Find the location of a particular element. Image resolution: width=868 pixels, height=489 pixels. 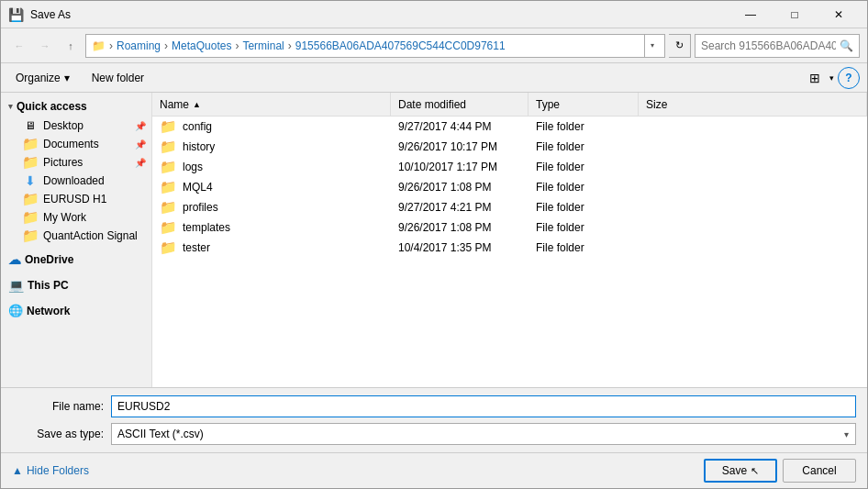

breadcrumb-bar: 📁 › Roaming › MetaQuotes › Terminal › 91… is located at coordinates (375, 46).